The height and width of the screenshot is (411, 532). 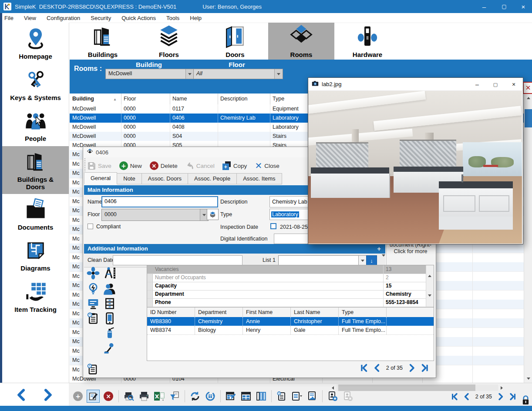 What do you see at coordinates (36, 214) in the screenshot?
I see `sidebar-item-documents: Documents` at bounding box center [36, 214].